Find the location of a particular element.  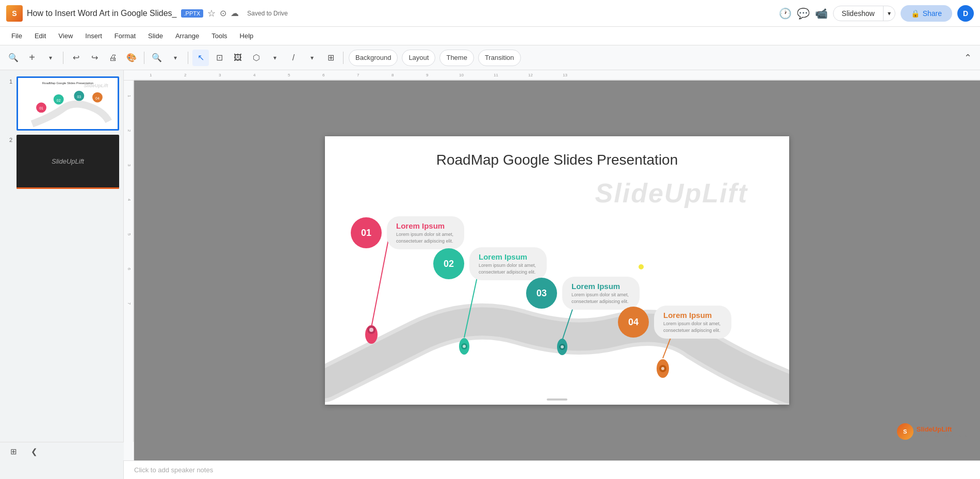

undo-btn: ↩ is located at coordinates (76, 58).